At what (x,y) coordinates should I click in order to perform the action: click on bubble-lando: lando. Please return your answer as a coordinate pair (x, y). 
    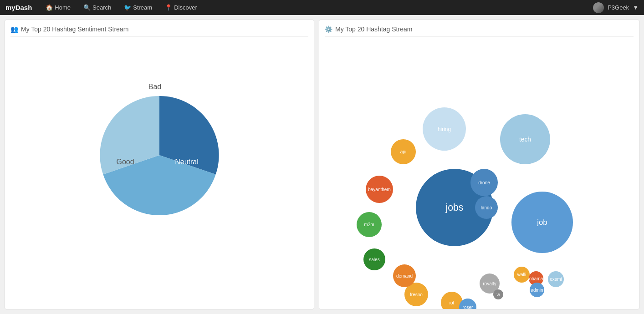
    Looking at the image, I should click on (486, 208).